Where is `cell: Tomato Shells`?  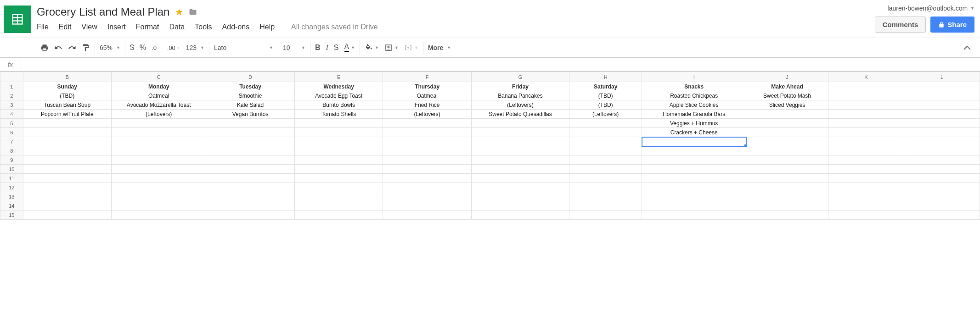
cell: Tomato Shells is located at coordinates (339, 114).